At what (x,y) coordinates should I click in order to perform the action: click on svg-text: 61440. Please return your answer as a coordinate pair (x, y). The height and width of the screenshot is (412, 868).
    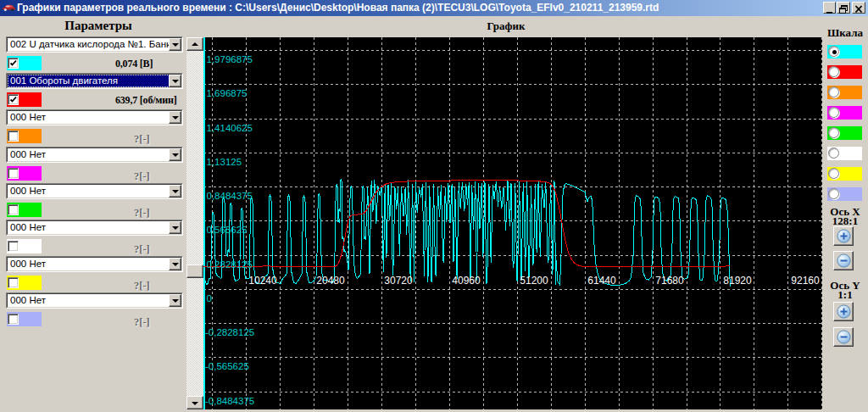
    Looking at the image, I should click on (602, 281).